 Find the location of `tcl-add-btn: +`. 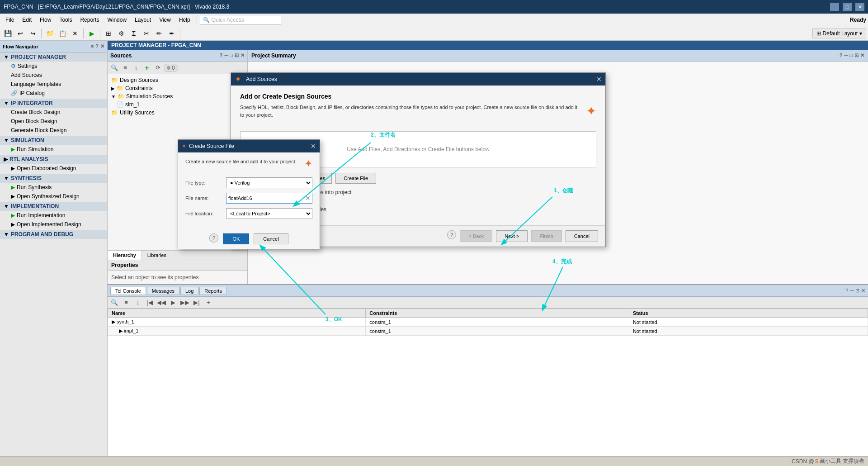

tcl-add-btn: + is located at coordinates (208, 303).